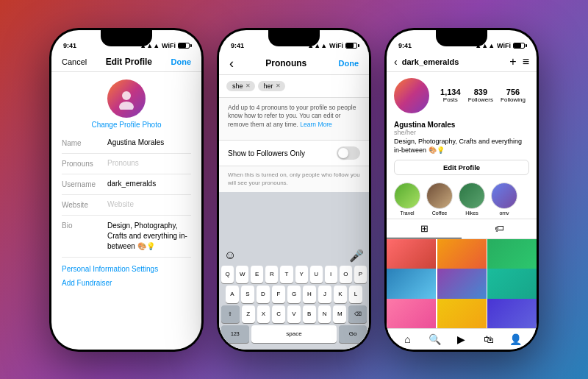  What do you see at coordinates (488, 339) in the screenshot?
I see `nav-shop: 🛍` at bounding box center [488, 339].